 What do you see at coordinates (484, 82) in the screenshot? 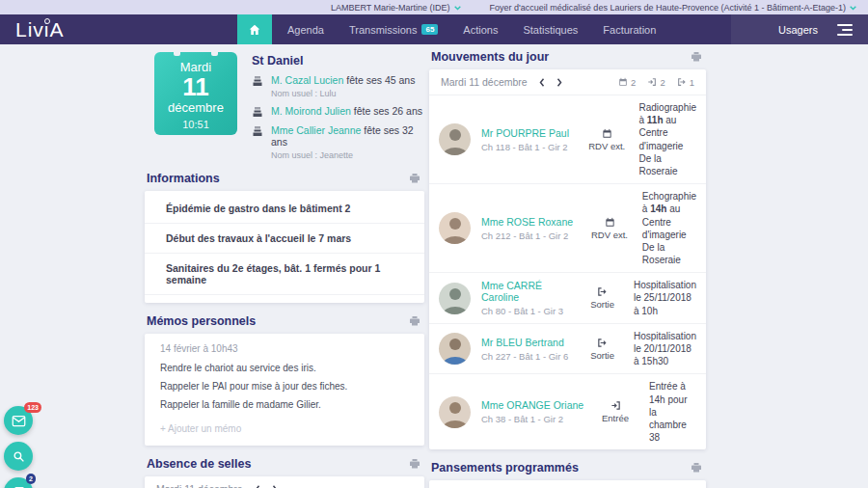
I see `subhead-date: Mardi 11 décembre` at bounding box center [484, 82].